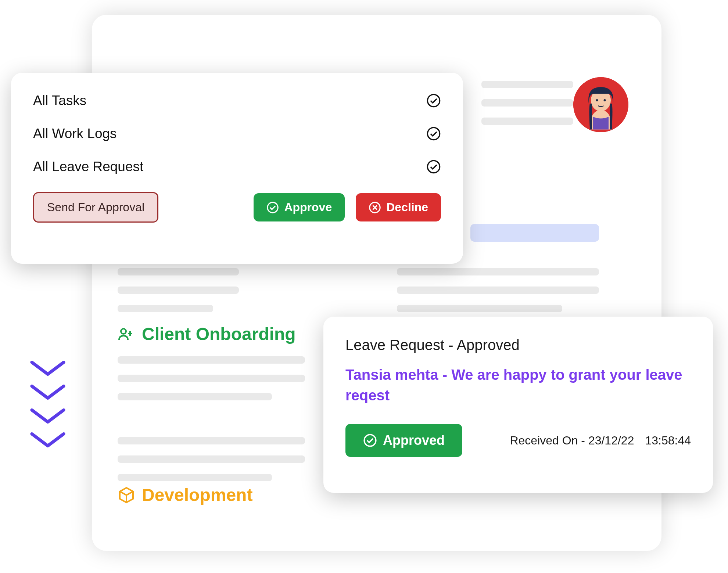  What do you see at coordinates (207, 334) in the screenshot?
I see `section-client-onboarding: Client Onboarding` at bounding box center [207, 334].